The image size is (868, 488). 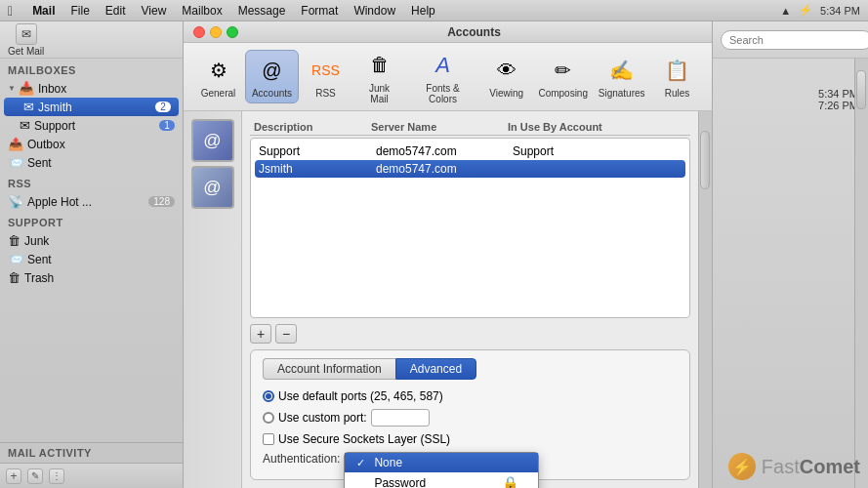 What do you see at coordinates (471, 396) in the screenshot?
I see `default-ports-row: Use default ports (25, 465, 587)` at bounding box center [471, 396].